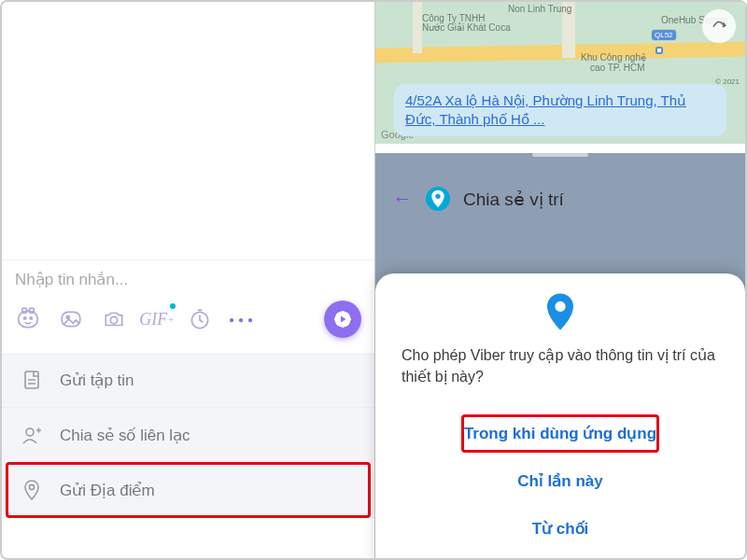 Image resolution: width=747 pixels, height=560 pixels. I want to click on option-send-file: Gửi tập tin, so click(189, 381).